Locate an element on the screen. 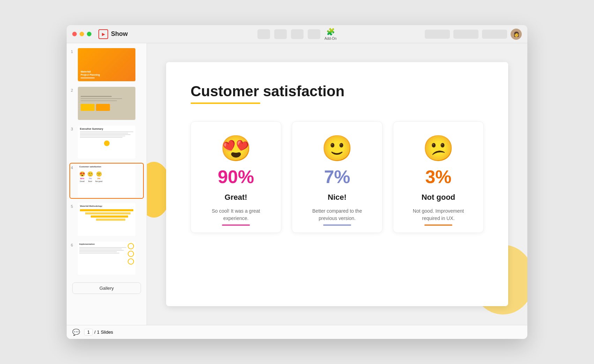 This screenshot has height=364, width=594. card-notgood: 😕 3% Not good Not good. Improvement requ… is located at coordinates (438, 177).